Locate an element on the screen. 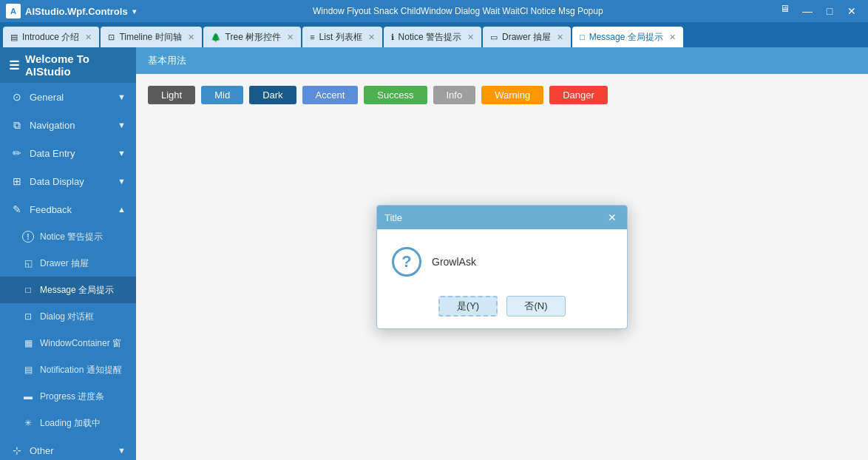  dialog: Title ✕ ? GrowlAsk 是(Y) 否(N) is located at coordinates (502, 267).